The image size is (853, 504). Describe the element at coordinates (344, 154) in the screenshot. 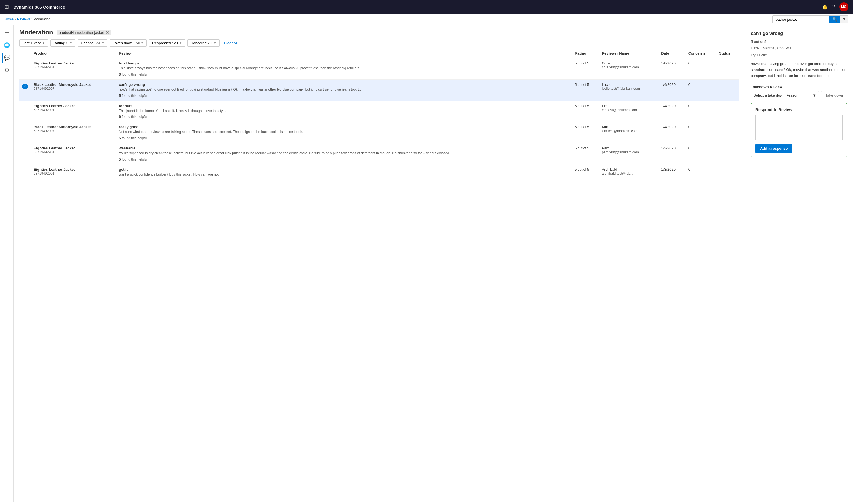

I see `row-review-cell: washable You're supposed to dry clean th…` at that location.